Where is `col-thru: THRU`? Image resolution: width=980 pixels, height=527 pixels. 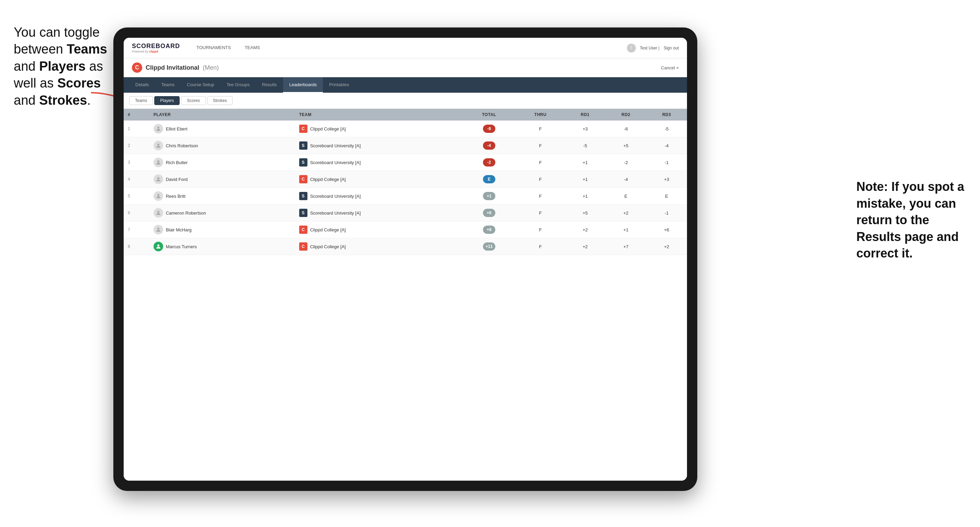 col-thru: THRU is located at coordinates (540, 115).